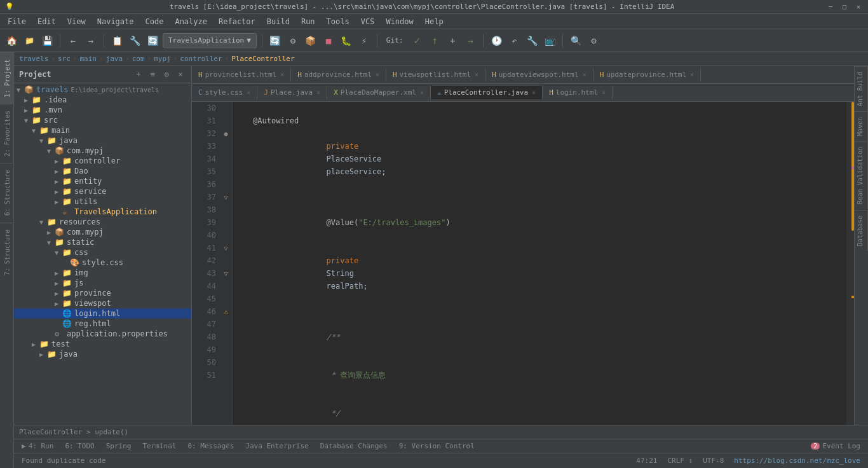 The image size is (868, 468). What do you see at coordinates (103, 90) in the screenshot?
I see `tree-travels: ▼ 📦 travels E:\idea_project\travels` at bounding box center [103, 90].